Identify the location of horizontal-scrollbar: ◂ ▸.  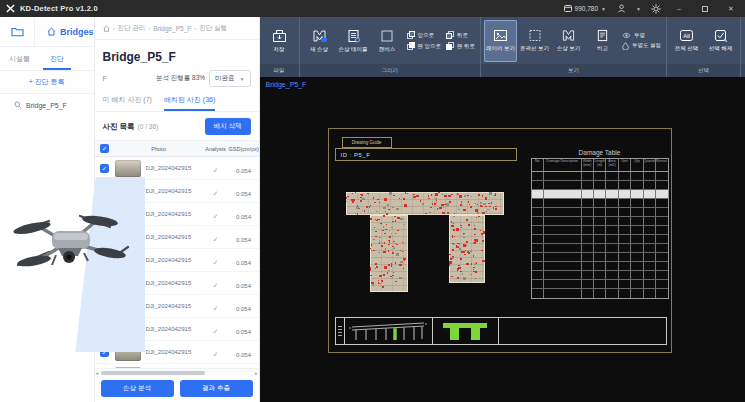
(177, 372).